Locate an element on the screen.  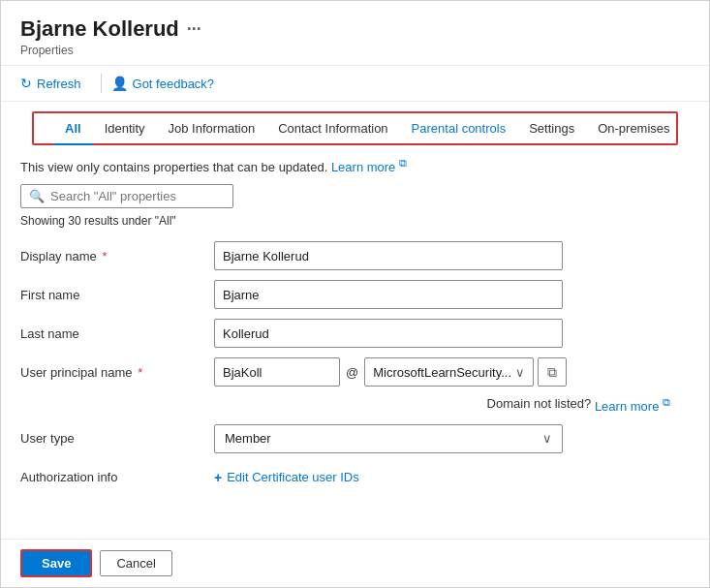
user-type-dropdown: Member ∨ is located at coordinates (388, 439).